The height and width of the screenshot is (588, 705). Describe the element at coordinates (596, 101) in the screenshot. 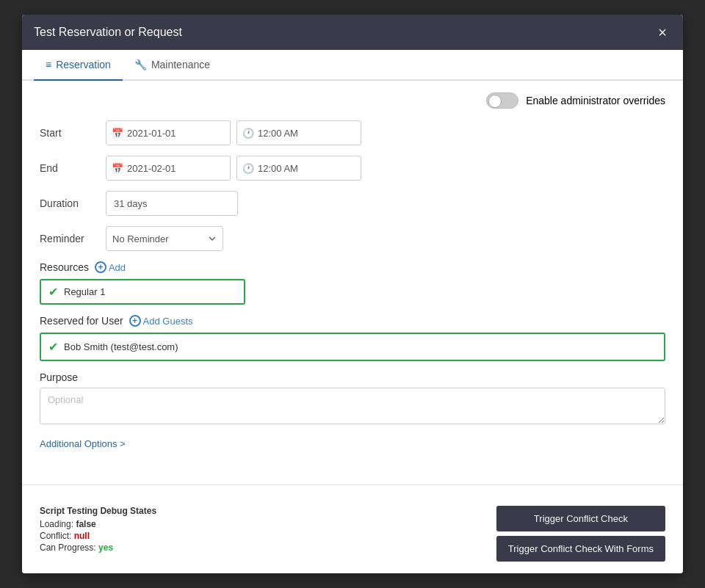

I see `admin-override-label: Enable administrator overrides` at that location.